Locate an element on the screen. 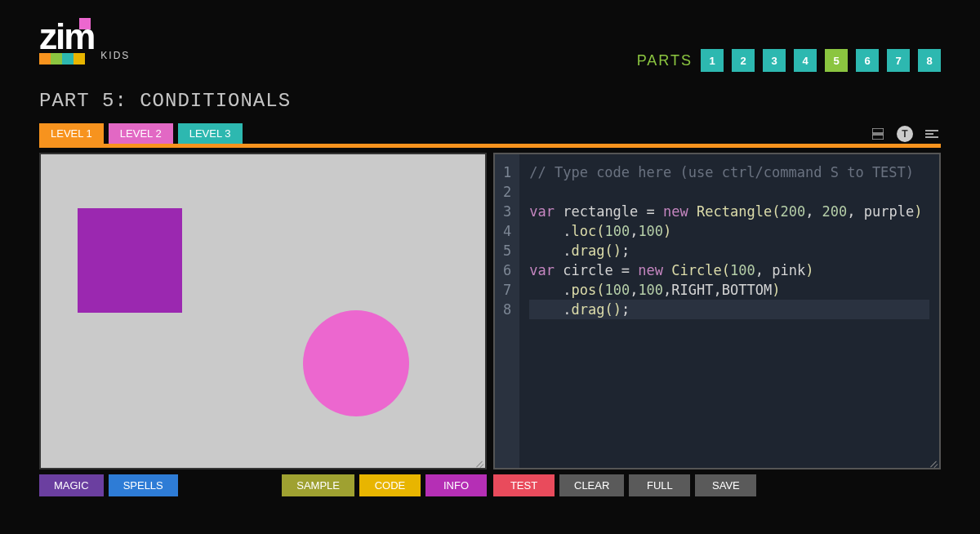 This screenshot has width=980, height=534. part-button-7: 7 is located at coordinates (898, 60).